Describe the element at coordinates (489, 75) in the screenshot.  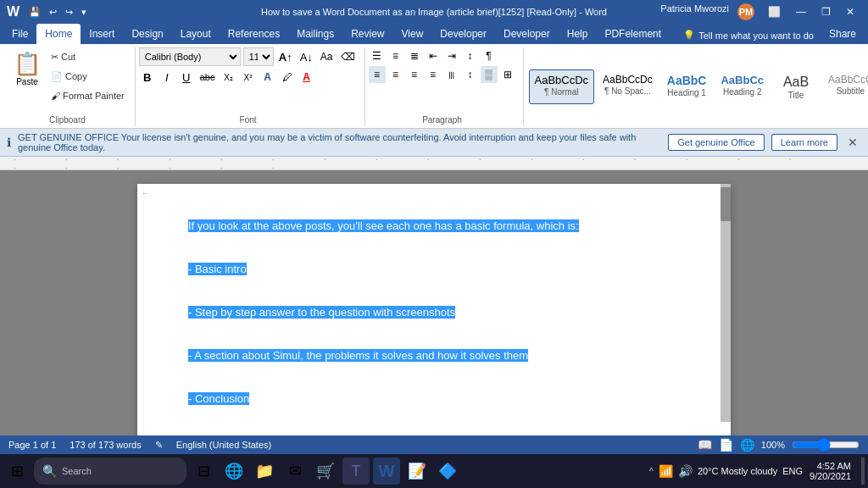
I see `shading-btn: ▒` at that location.